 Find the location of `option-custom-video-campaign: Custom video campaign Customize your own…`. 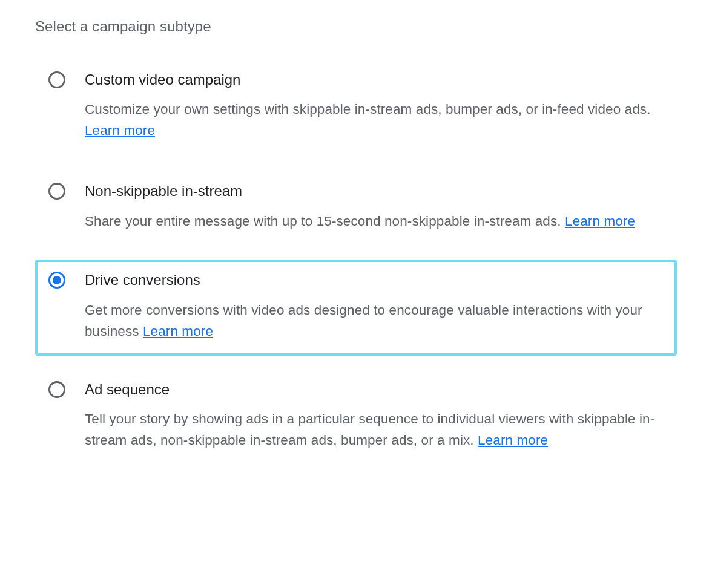

option-custom-video-campaign: Custom video campaign Customize your own… is located at coordinates (356, 107).